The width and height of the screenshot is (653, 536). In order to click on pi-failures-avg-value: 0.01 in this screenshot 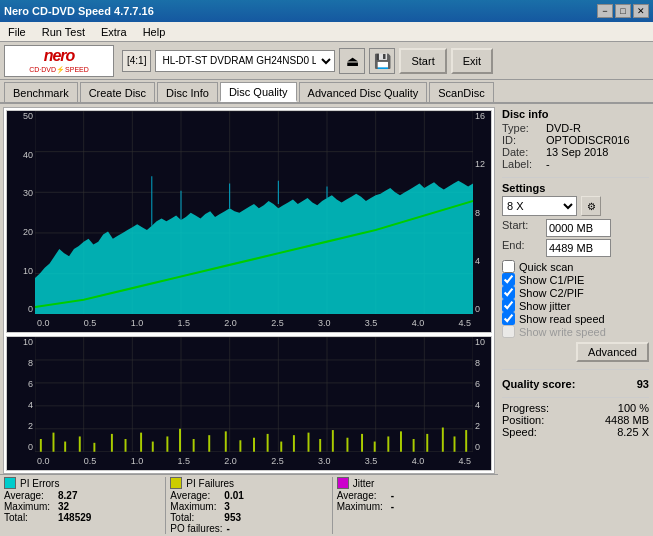, I will do `click(234, 496)`.